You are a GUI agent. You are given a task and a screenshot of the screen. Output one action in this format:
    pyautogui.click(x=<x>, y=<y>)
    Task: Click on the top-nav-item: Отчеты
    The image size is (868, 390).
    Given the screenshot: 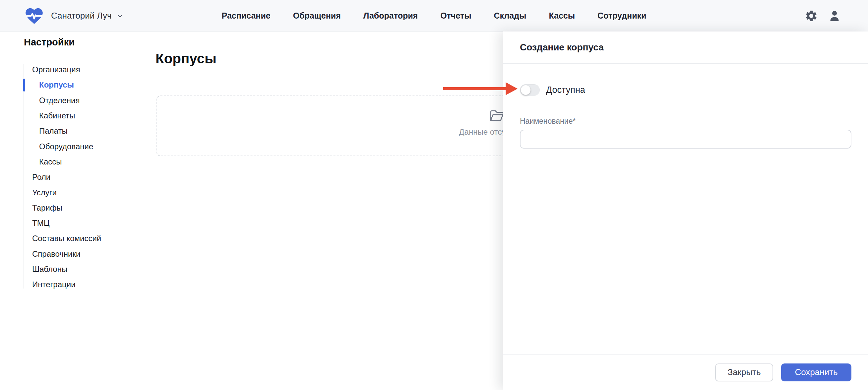 What is the action you would take?
    pyautogui.click(x=456, y=16)
    